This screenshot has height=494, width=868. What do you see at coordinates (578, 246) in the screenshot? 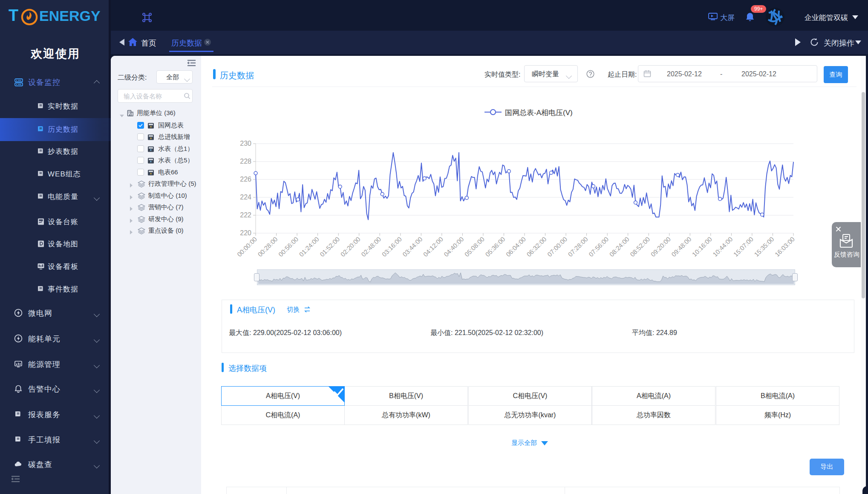
I see `svg-text: 07:28:00` at bounding box center [578, 246].